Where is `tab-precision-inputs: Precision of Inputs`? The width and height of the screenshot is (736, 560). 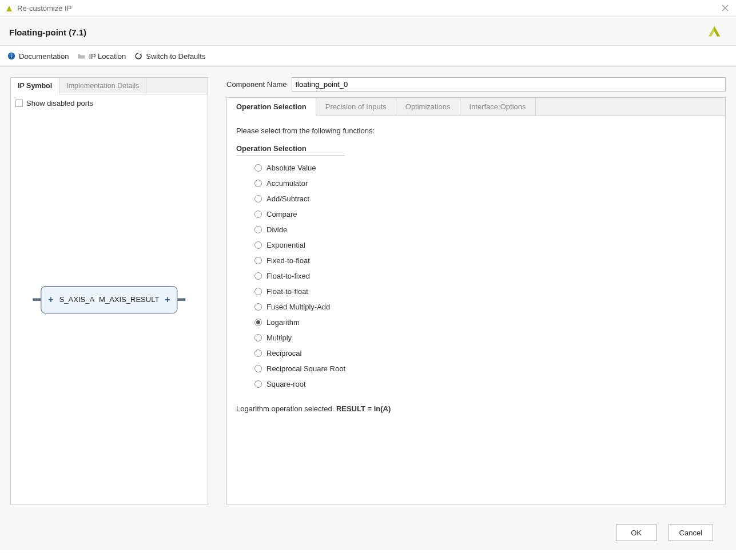
tab-precision-inputs: Precision of Inputs is located at coordinates (356, 106).